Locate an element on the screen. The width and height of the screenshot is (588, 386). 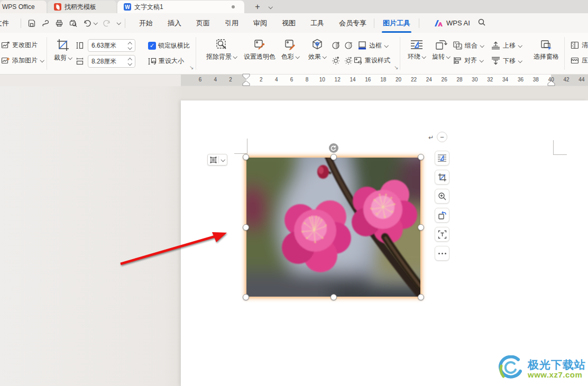
effects-chevron is located at coordinates (324, 57).